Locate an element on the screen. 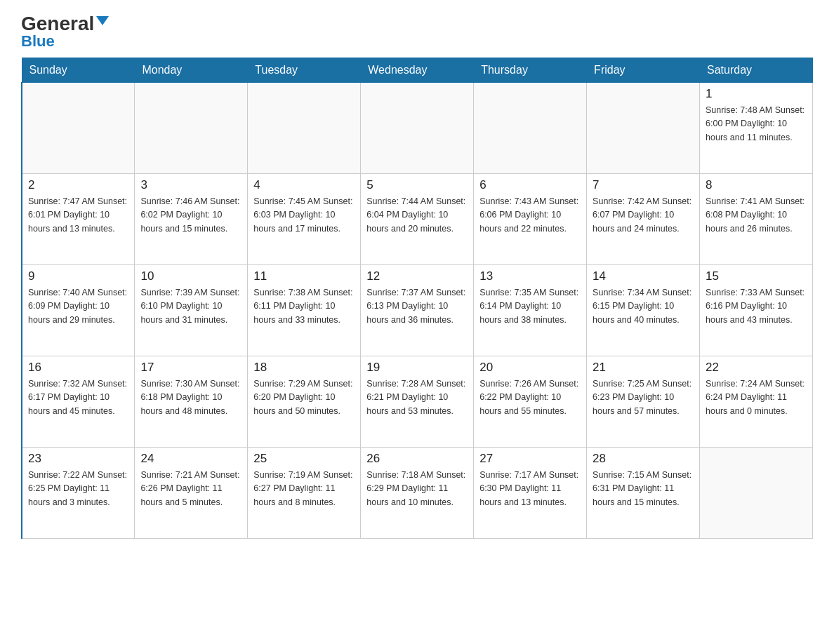  calendar-cell: 18Sunrise: 7:29 AM Sunset: 6:20 PM Dayli… is located at coordinates (305, 402).